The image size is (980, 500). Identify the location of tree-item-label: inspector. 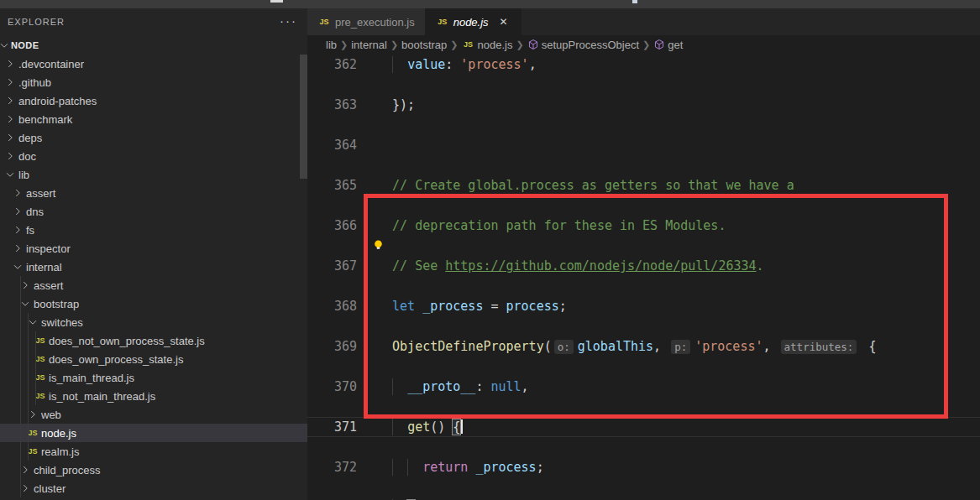
(49, 248).